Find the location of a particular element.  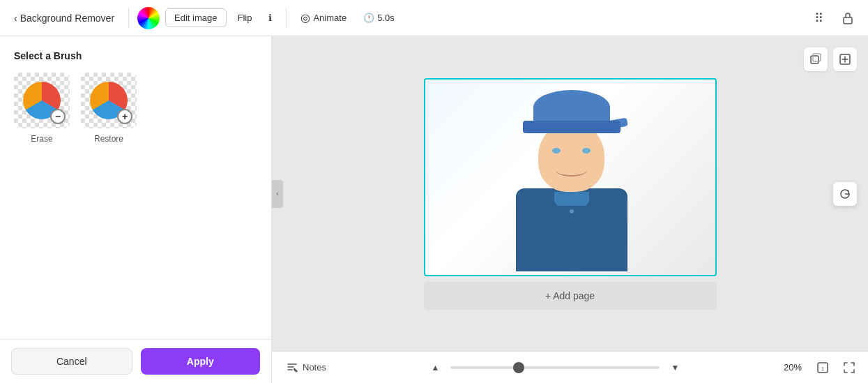

clock-icon: 🕐 is located at coordinates (369, 18).